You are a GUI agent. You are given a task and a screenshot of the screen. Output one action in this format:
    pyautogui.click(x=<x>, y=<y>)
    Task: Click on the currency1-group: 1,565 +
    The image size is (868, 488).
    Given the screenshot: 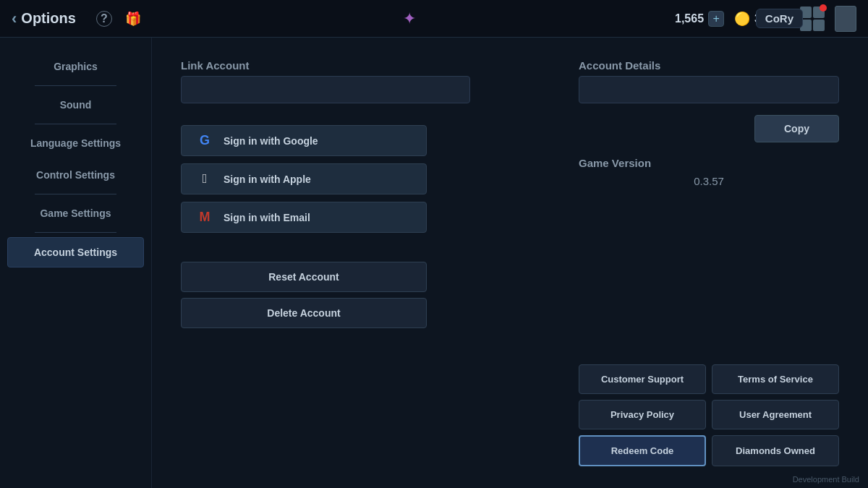 What is the action you would take?
    pyautogui.click(x=699, y=19)
    